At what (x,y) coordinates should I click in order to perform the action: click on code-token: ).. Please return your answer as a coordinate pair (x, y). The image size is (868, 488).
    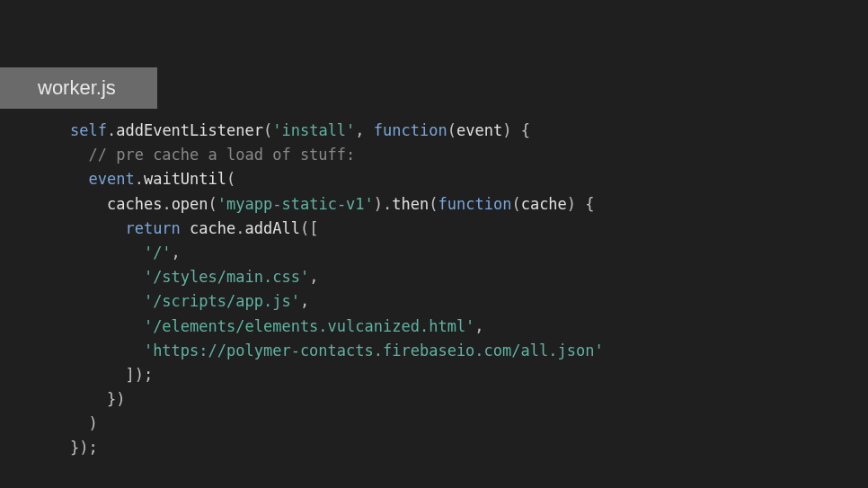
    Looking at the image, I should click on (383, 204).